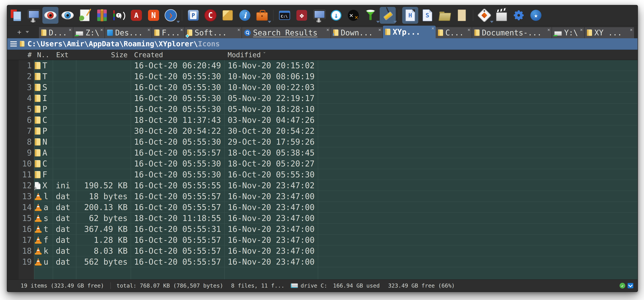  I want to click on tag-icon, so click(484, 16).